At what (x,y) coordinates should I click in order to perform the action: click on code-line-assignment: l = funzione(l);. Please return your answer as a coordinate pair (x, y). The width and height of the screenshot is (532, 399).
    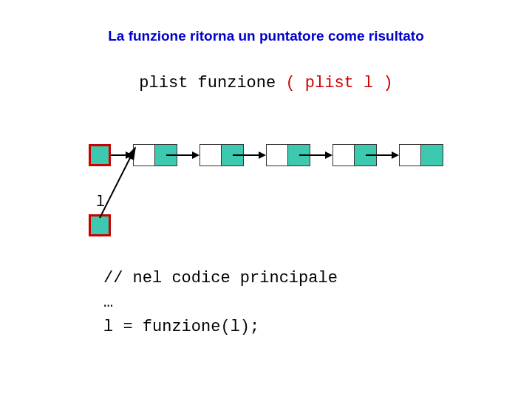
    Looking at the image, I should click on (220, 327).